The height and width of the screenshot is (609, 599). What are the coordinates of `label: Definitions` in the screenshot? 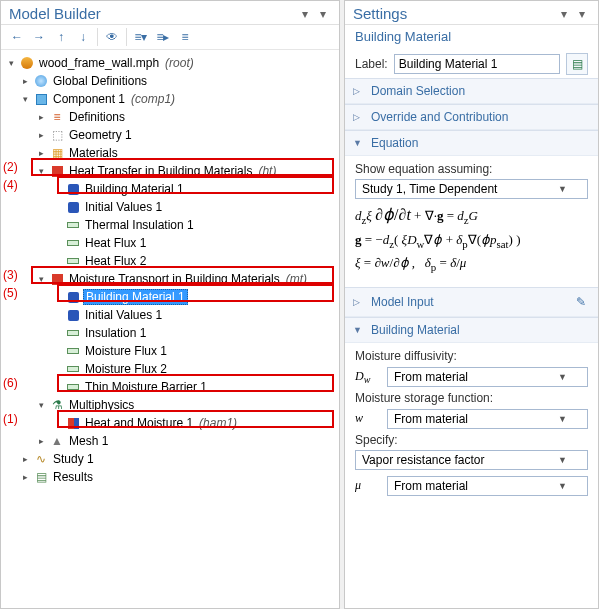 It's located at (97, 117).